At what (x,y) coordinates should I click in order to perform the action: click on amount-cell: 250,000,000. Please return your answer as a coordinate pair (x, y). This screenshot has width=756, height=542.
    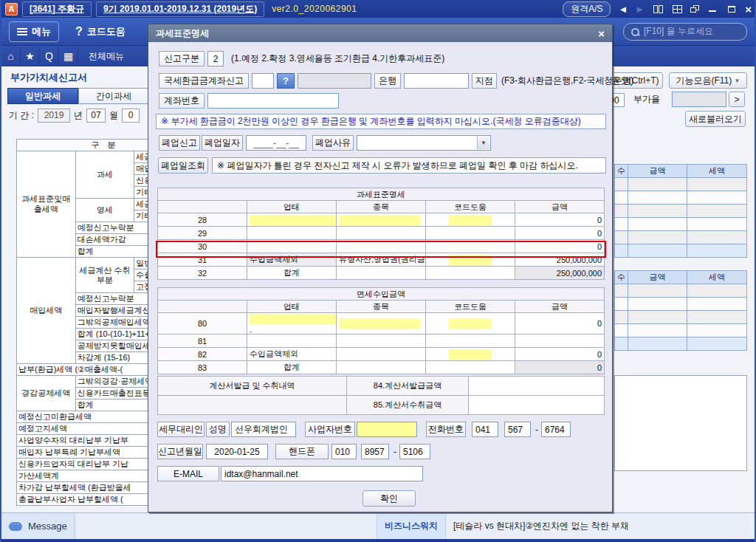
    Looking at the image, I should click on (560, 260).